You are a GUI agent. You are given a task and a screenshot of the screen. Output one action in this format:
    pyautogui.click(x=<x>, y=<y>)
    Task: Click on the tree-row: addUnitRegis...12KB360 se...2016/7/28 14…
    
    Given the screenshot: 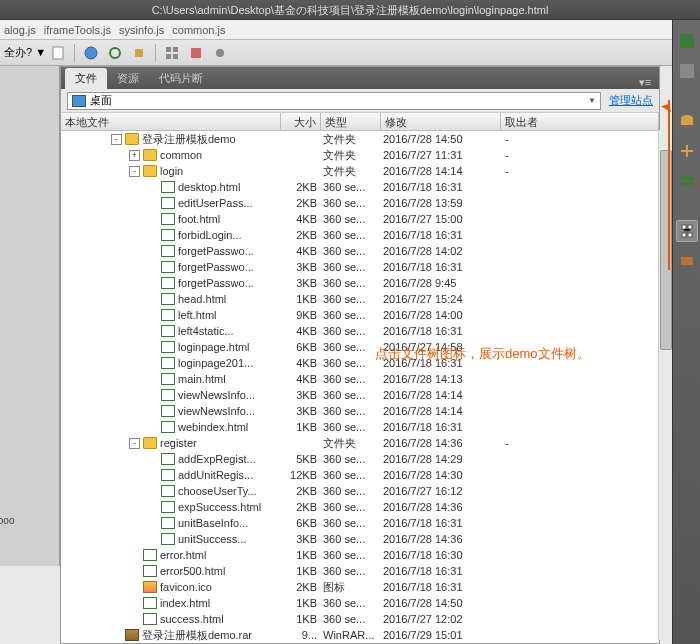 What is the action you would take?
    pyautogui.click(x=360, y=475)
    